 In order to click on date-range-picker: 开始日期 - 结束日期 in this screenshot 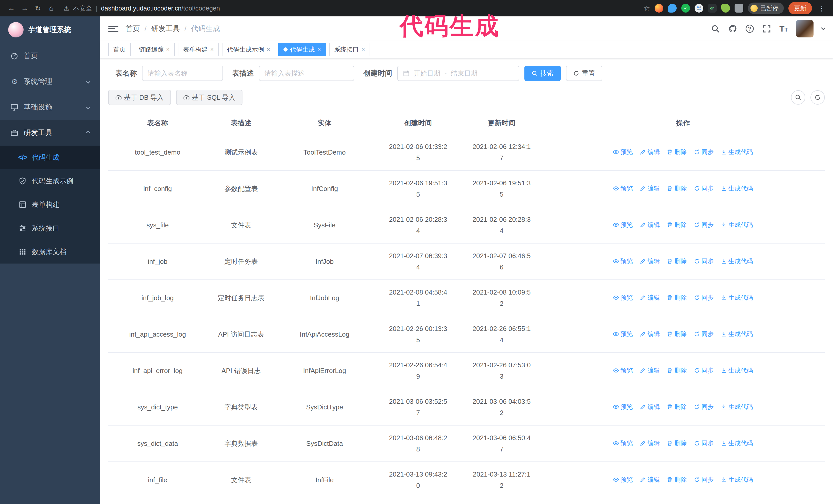, I will do `click(458, 73)`.